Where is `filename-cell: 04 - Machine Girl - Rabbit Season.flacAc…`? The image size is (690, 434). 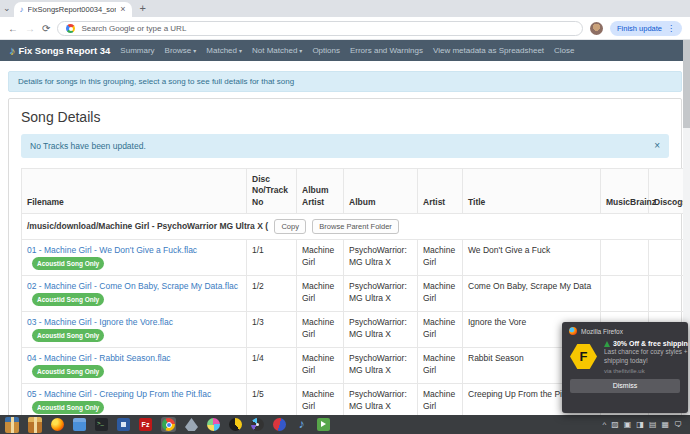
filename-cell: 04 - Machine Girl - Rabbit Season.flacAc… is located at coordinates (134, 366).